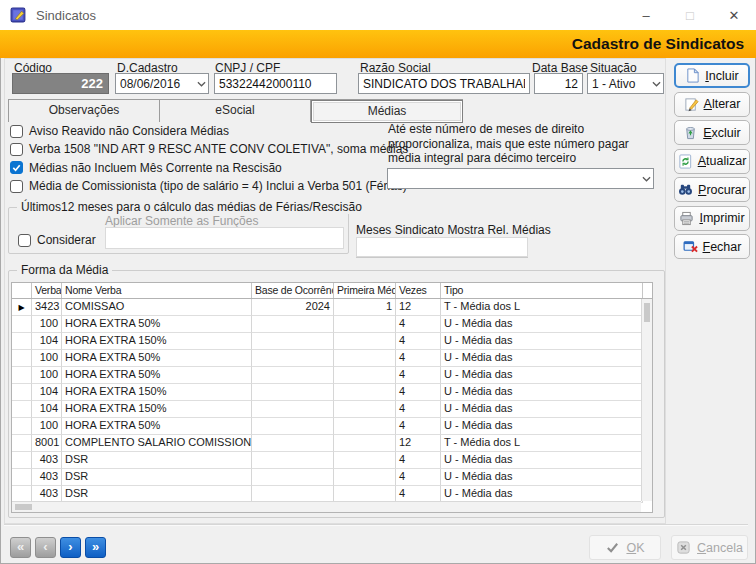 The width and height of the screenshot is (756, 564). What do you see at coordinates (712, 132) in the screenshot?
I see `excluir-button: Excluir` at bounding box center [712, 132].